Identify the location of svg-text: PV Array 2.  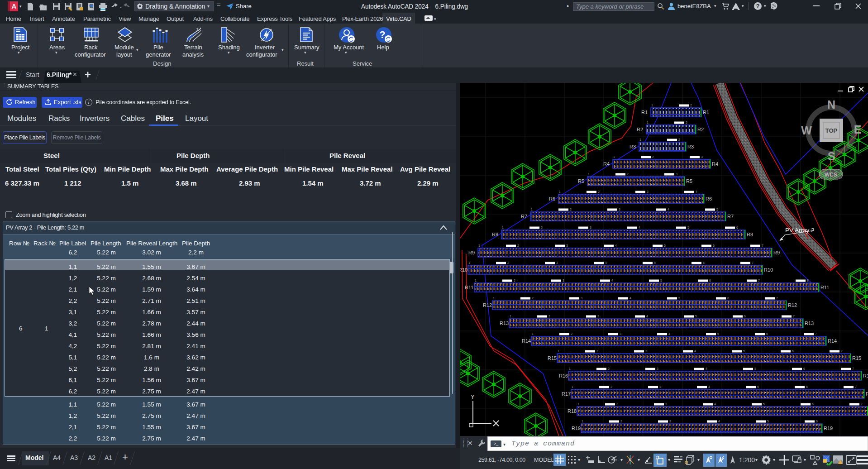
(800, 230).